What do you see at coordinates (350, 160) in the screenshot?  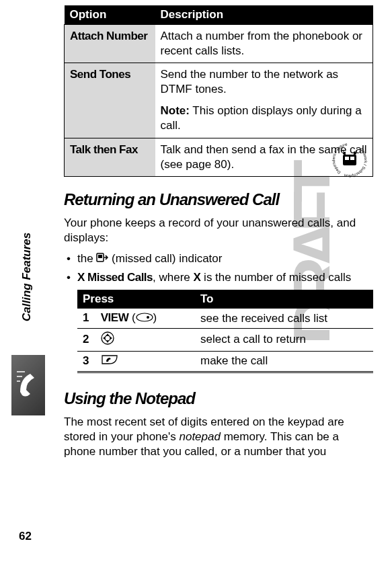 I see `network-feature-icon: Network / Subscription Dependent Feature` at bounding box center [350, 160].